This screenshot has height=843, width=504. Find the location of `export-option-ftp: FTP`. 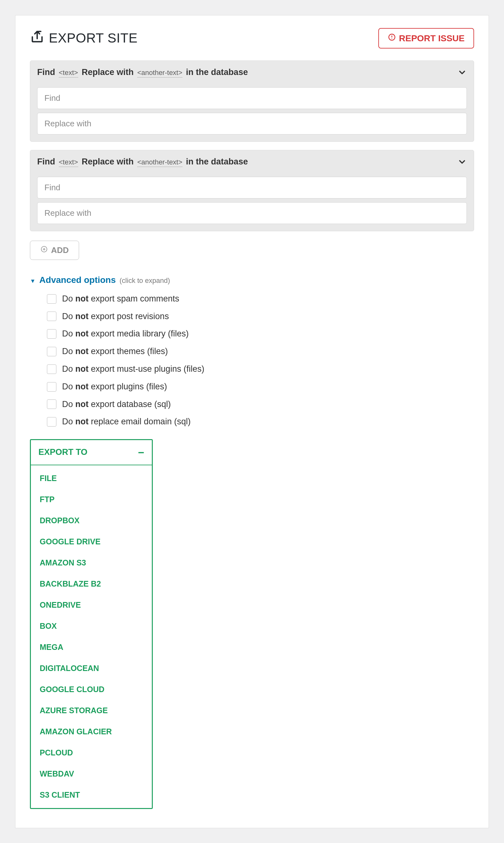

export-option-ftp: FTP is located at coordinates (91, 499).